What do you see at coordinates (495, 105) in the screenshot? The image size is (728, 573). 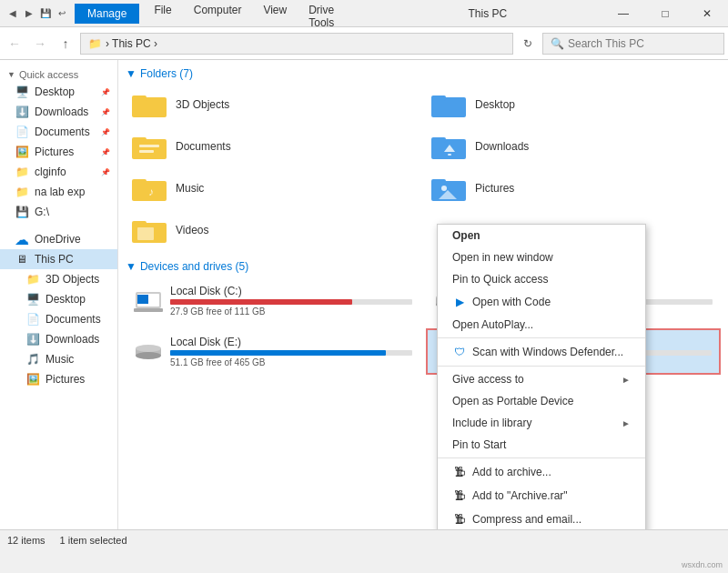 I see `folder-name: Desktop` at bounding box center [495, 105].